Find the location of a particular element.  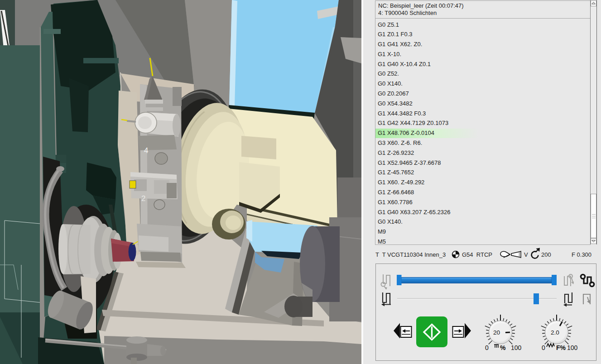

svg-text: F% is located at coordinates (561, 348).